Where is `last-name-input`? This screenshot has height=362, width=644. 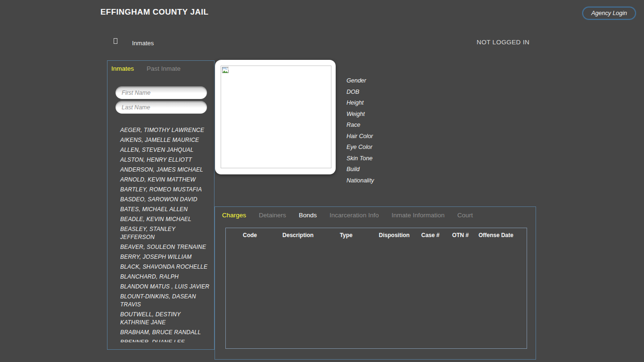
last-name-input is located at coordinates (161, 107).